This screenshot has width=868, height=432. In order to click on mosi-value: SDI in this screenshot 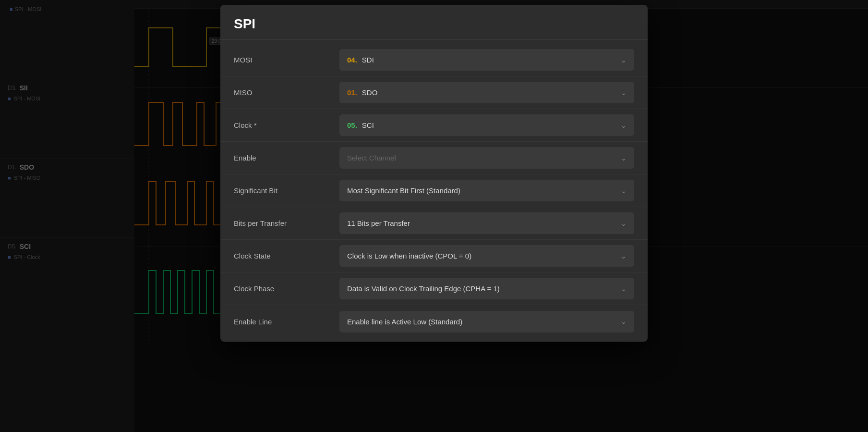, I will do `click(368, 60)`.